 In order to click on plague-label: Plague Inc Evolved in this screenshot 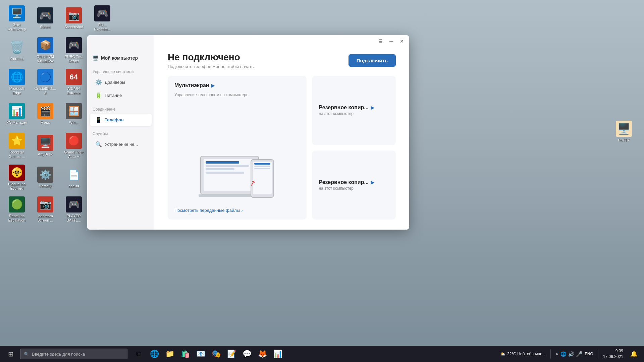, I will do `click(17, 186)`.